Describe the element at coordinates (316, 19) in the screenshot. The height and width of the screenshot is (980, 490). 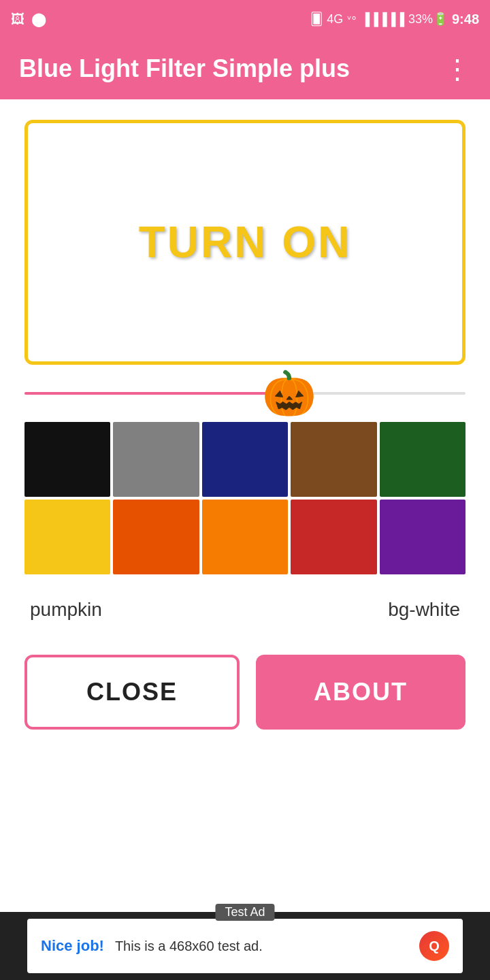
I see `sim-icon: 🂠` at that location.